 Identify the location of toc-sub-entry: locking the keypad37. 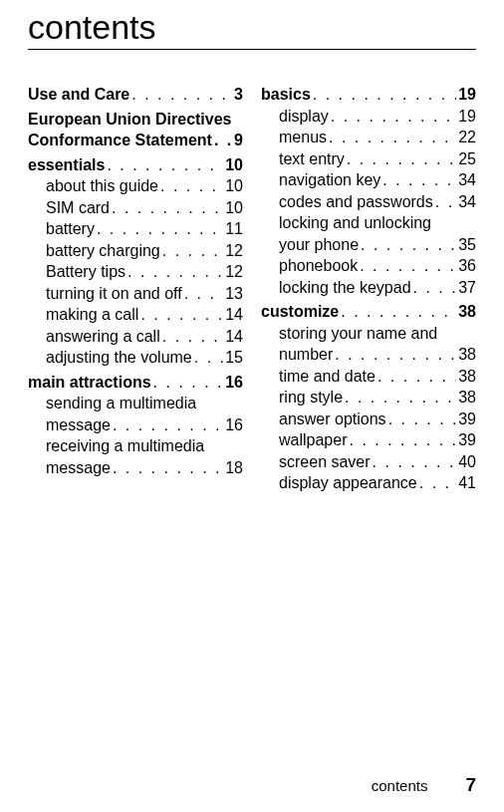
(369, 288).